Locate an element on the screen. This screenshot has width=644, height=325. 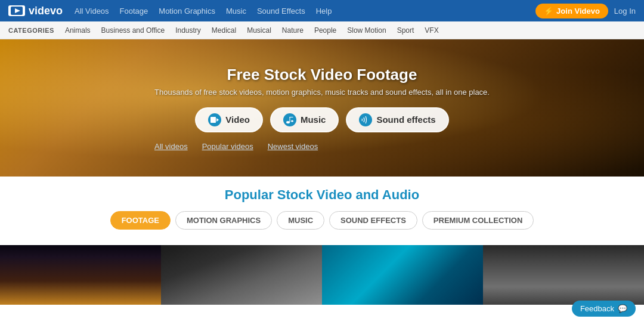
newest-videos-link: Newest videos is located at coordinates (293, 147).